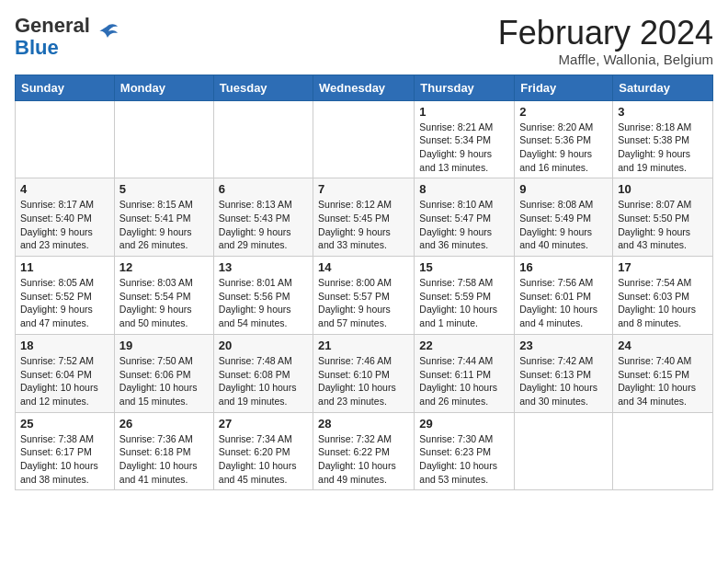  Describe the element at coordinates (464, 381) in the screenshot. I see `day-info: Sunrise: 7:44 AM Sunset: 6:11 PM Dayligh…` at that location.